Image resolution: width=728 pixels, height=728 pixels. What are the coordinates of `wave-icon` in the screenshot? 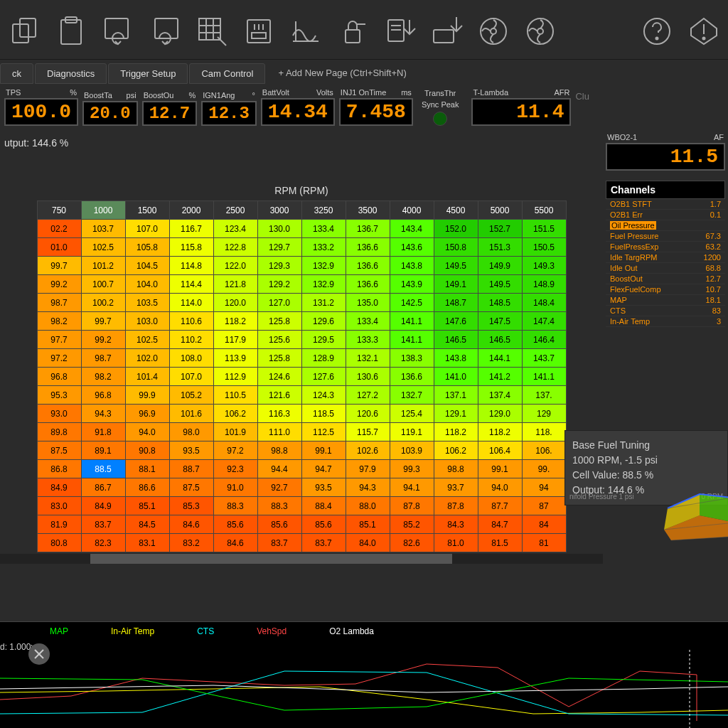 It's located at (306, 31).